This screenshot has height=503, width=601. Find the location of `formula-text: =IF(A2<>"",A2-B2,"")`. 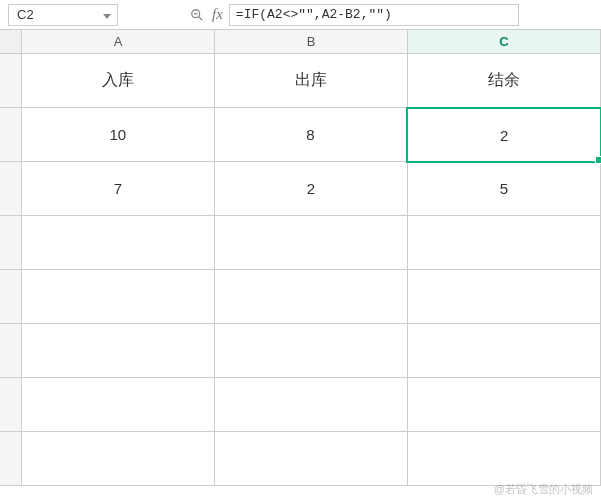

formula-text: =IF(A2<>"",A2-B2,"") is located at coordinates (314, 14).